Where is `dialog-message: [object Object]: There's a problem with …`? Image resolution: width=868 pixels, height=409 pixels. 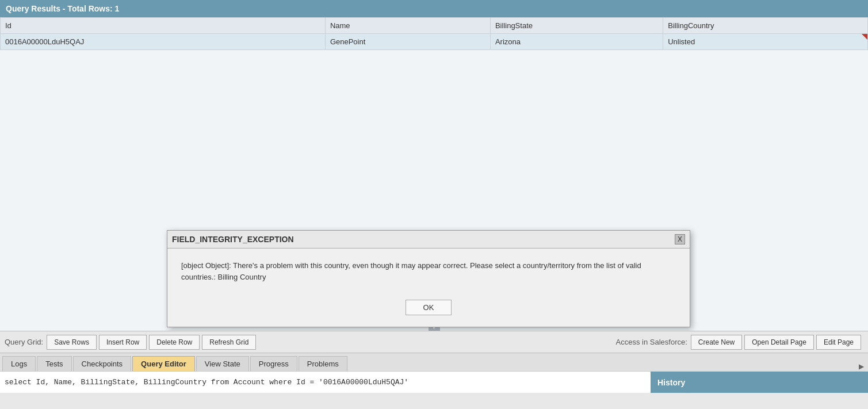
dialog-message: [object Object]: There's a problem with … is located at coordinates (429, 272).